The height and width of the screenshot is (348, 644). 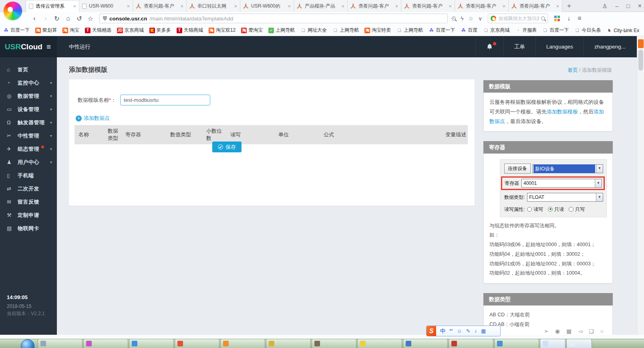 I want to click on sidebar-item: ⚒ 定制申请 ▾, so click(x=28, y=215).